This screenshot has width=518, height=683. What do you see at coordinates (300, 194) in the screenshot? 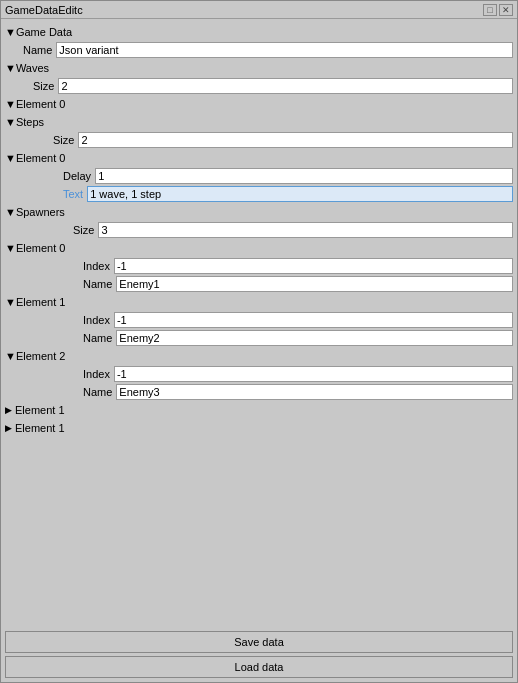
I see `text-input` at bounding box center [300, 194].